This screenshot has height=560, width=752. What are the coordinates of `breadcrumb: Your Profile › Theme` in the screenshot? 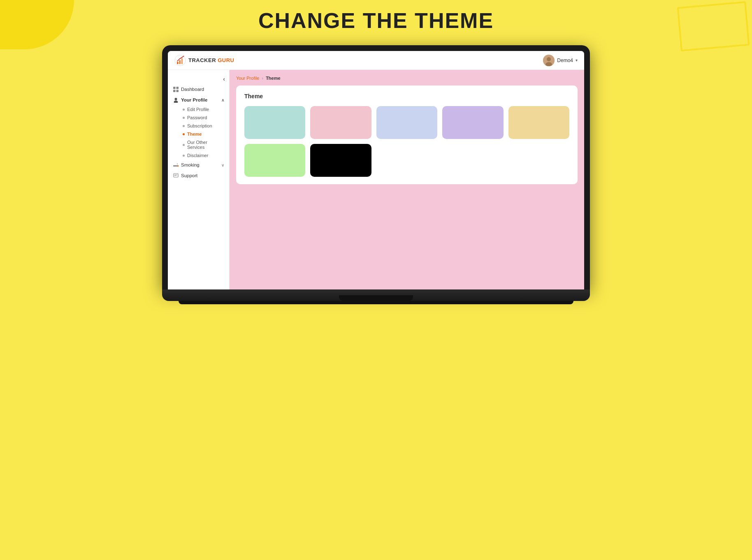 It's located at (407, 78).